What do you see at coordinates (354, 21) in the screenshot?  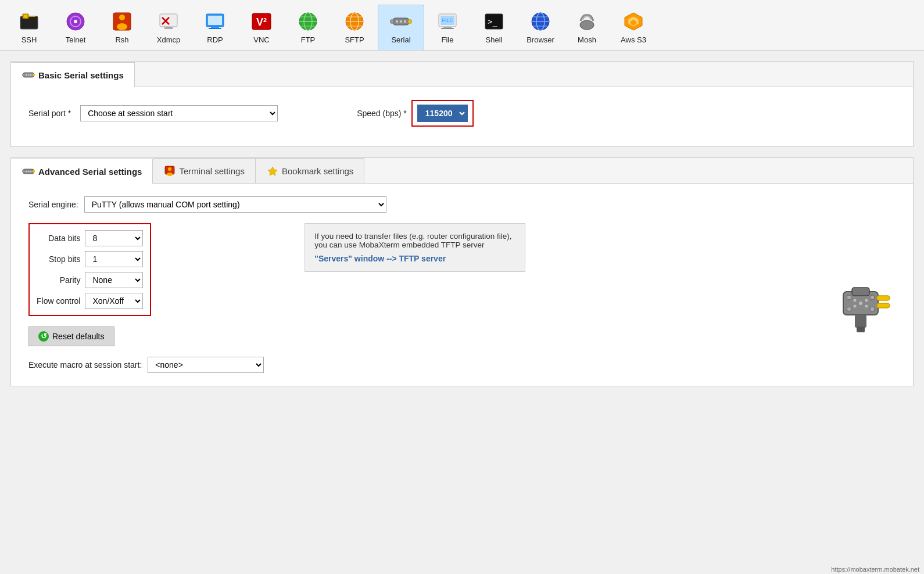 I see `sftp-icon` at bounding box center [354, 21].